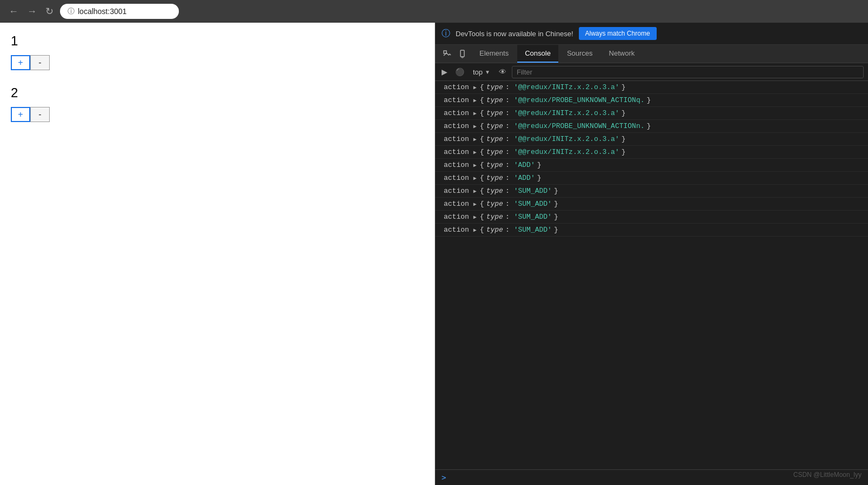 This screenshot has width=868, height=485. I want to click on forward-button: →, so click(32, 12).